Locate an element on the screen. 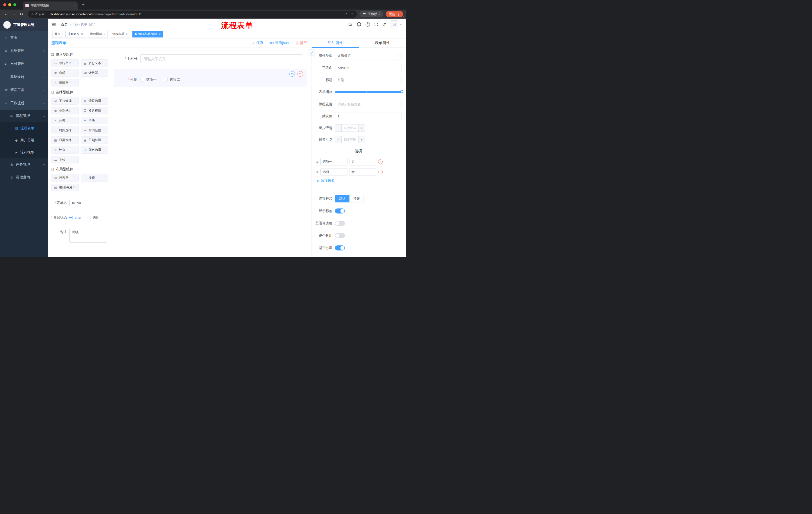 The image size is (812, 514). checkbox-option-2: 选项二 is located at coordinates (172, 80).